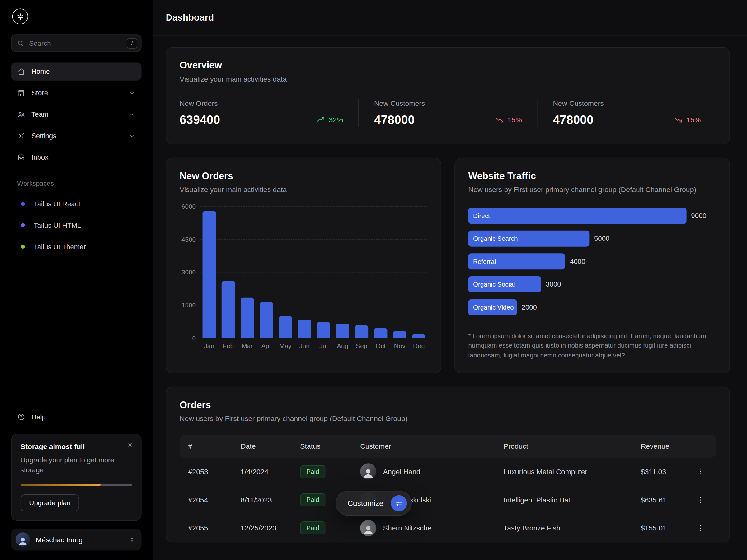 The height and width of the screenshot is (560, 747). What do you see at coordinates (450, 18) in the screenshot?
I see `topbar: Dashboard` at bounding box center [450, 18].